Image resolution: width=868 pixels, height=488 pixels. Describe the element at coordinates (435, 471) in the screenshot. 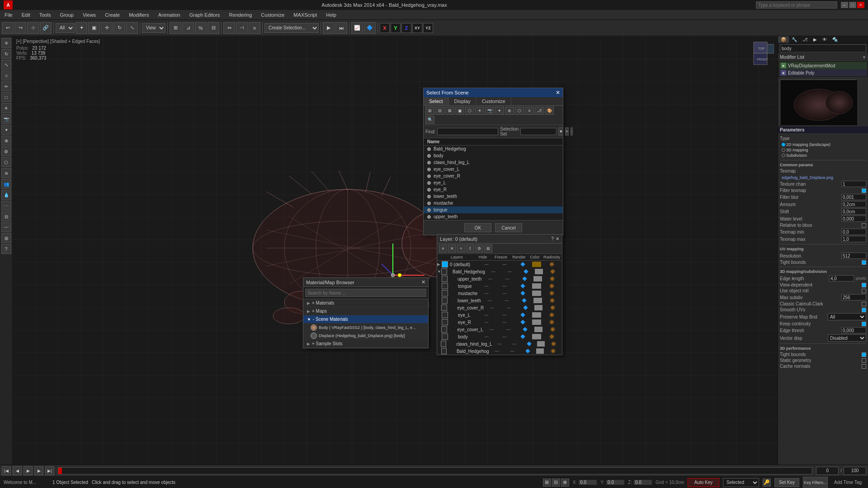

I see `timeline-slider` at that location.